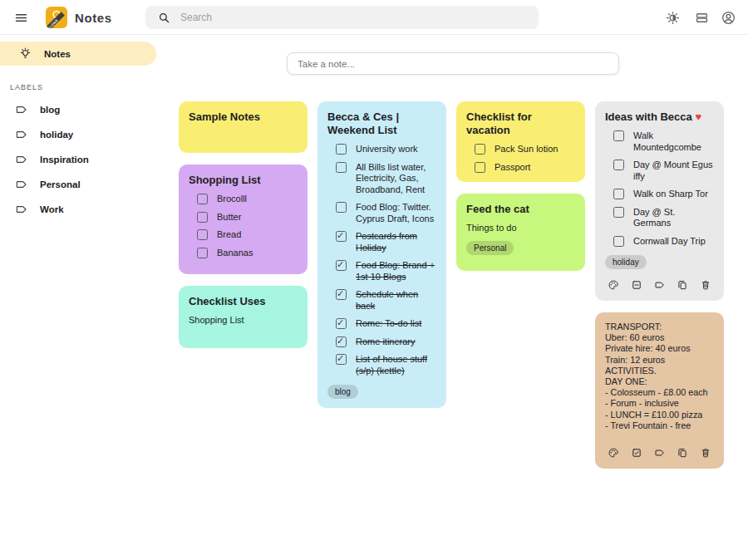 The height and width of the screenshot is (560, 748). What do you see at coordinates (57, 54) in the screenshot?
I see `sidebar-item-label: Notes` at bounding box center [57, 54].